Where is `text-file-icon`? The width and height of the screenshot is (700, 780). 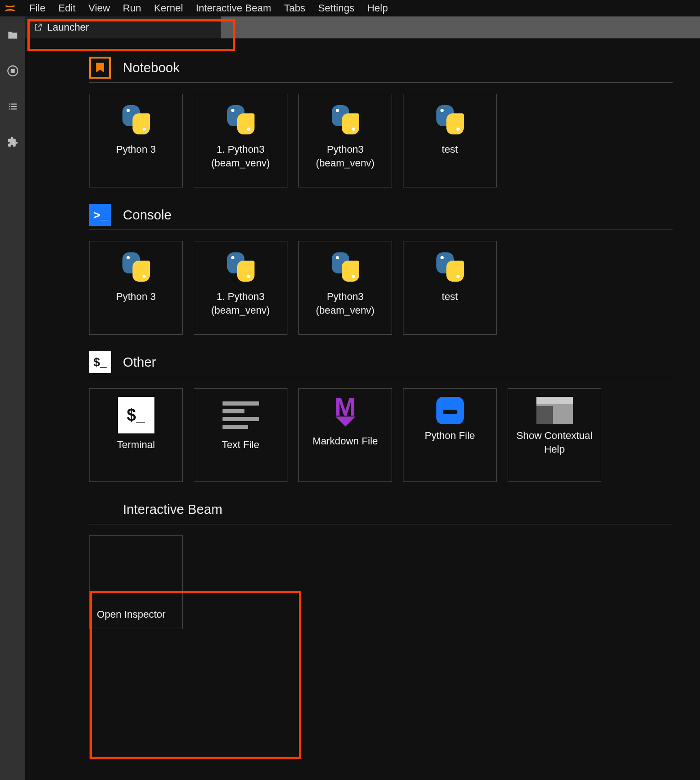
text-file-icon is located at coordinates (241, 415).